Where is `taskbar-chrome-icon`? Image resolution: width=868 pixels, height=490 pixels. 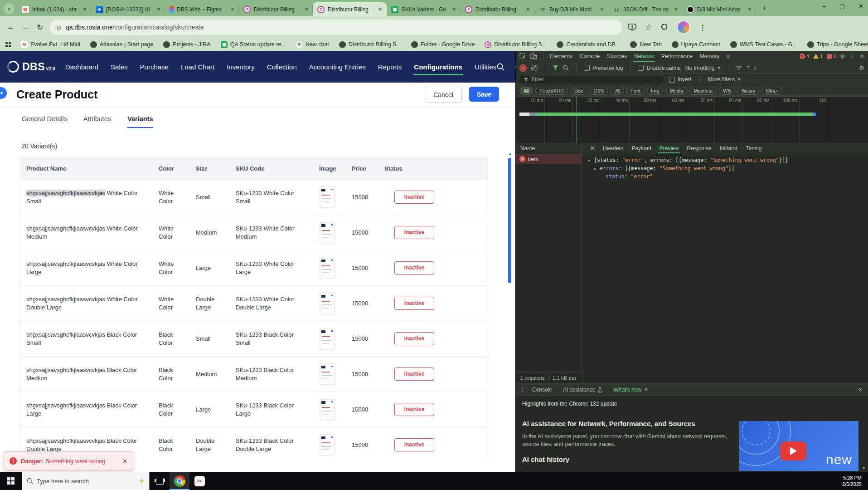 taskbar-chrome-icon is located at coordinates (179, 481).